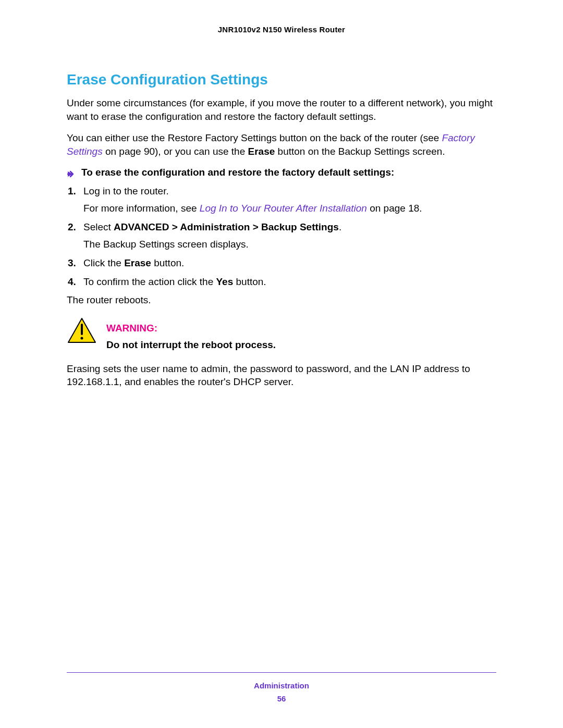 Image resolution: width=563 pixels, height=728 pixels. What do you see at coordinates (282, 335) in the screenshot?
I see `warning-box: WARNING: Do not interrupt the reboot pro…` at bounding box center [282, 335].